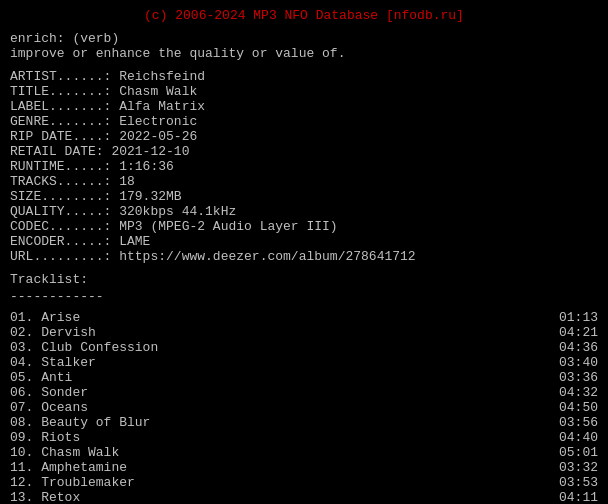 The width and height of the screenshot is (608, 504). I want to click on tracklist-header: Tracklist:, so click(304, 280).